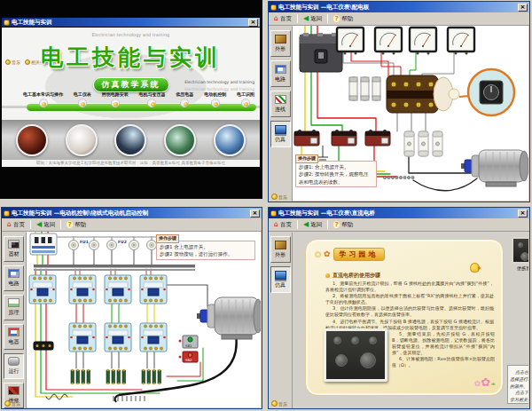 This screenshot has width=532, height=411. I want to click on duck-icon, so click(475, 268).